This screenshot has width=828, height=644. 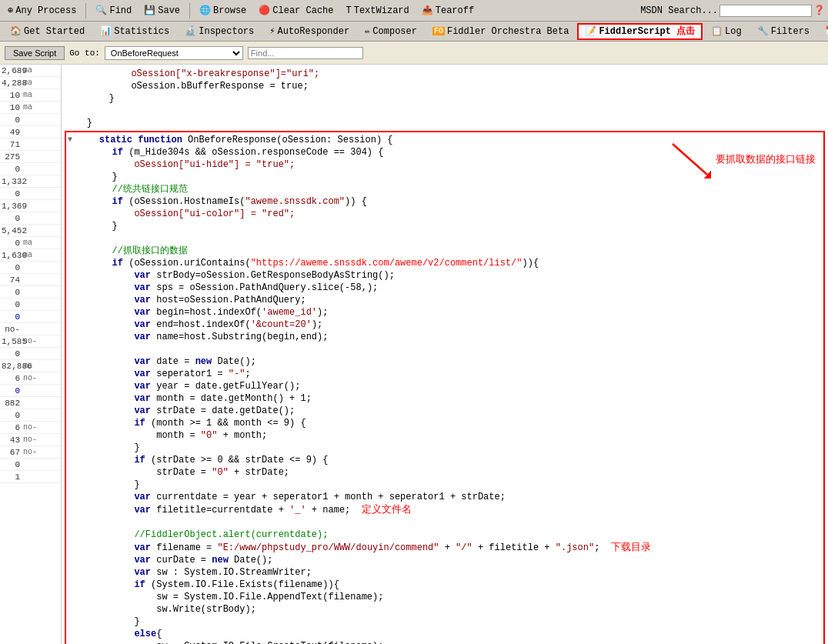 What do you see at coordinates (31, 95) in the screenshot?
I see `list-item: 10ma` at bounding box center [31, 95].